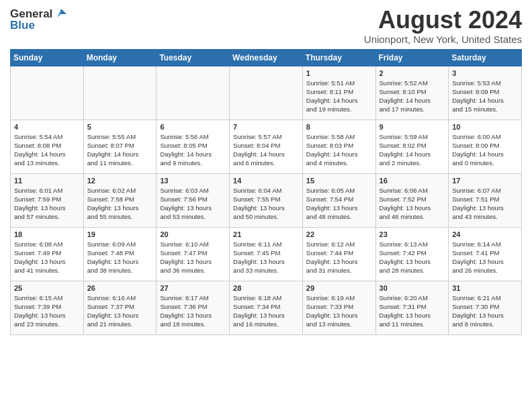 The image size is (532, 411). What do you see at coordinates (485, 200) in the screenshot?
I see `calendar-cell: 17Sunrise: 6:07 AM Sunset: 7:51 PM Dayli…` at bounding box center [485, 200].